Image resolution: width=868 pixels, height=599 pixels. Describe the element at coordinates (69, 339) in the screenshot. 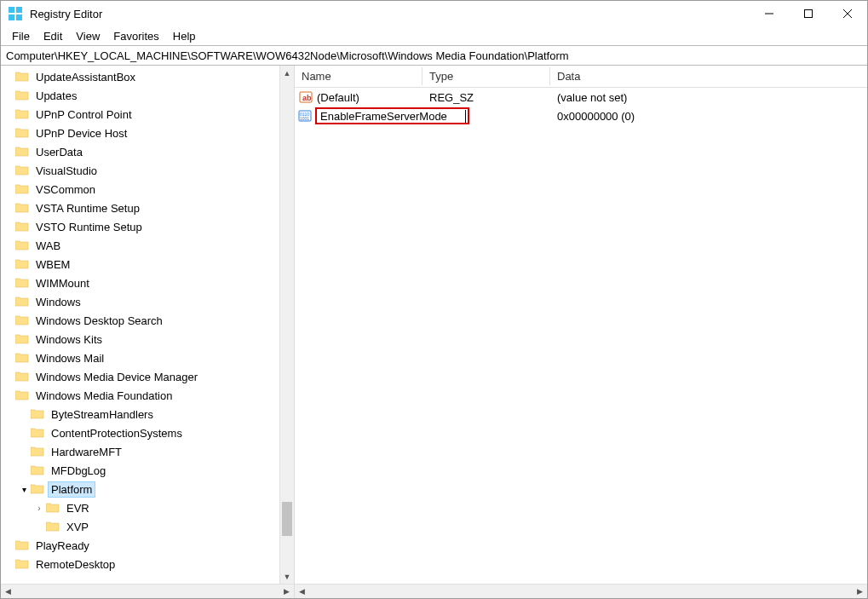

I see `tree-item-label: Windows Kits` at that location.